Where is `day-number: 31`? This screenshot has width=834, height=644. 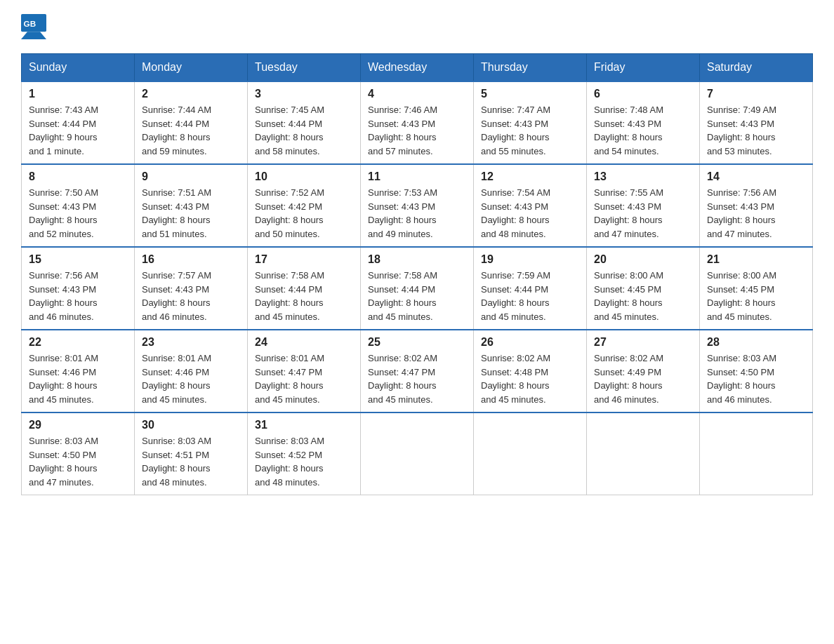
day-number: 31 is located at coordinates (304, 425).